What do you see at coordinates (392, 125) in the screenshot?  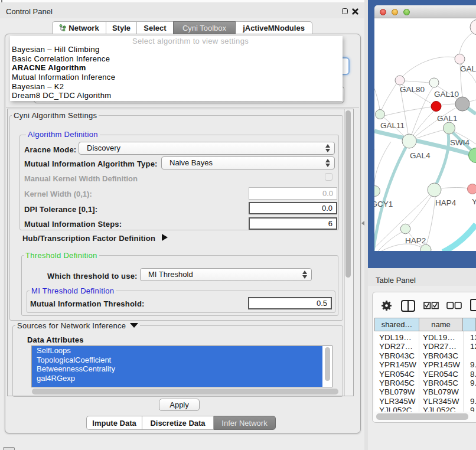 I see `svg-text: GAL11` at bounding box center [392, 125].